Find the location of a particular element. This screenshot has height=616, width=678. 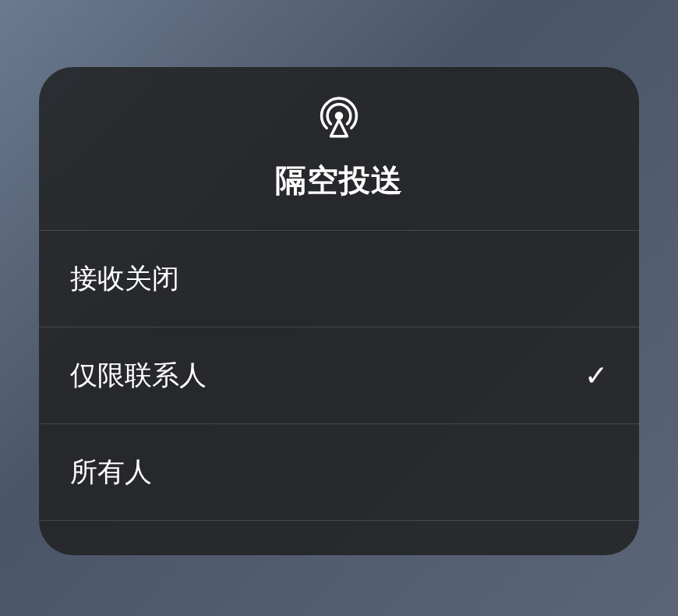

option-label: 所有人 is located at coordinates (111, 473).